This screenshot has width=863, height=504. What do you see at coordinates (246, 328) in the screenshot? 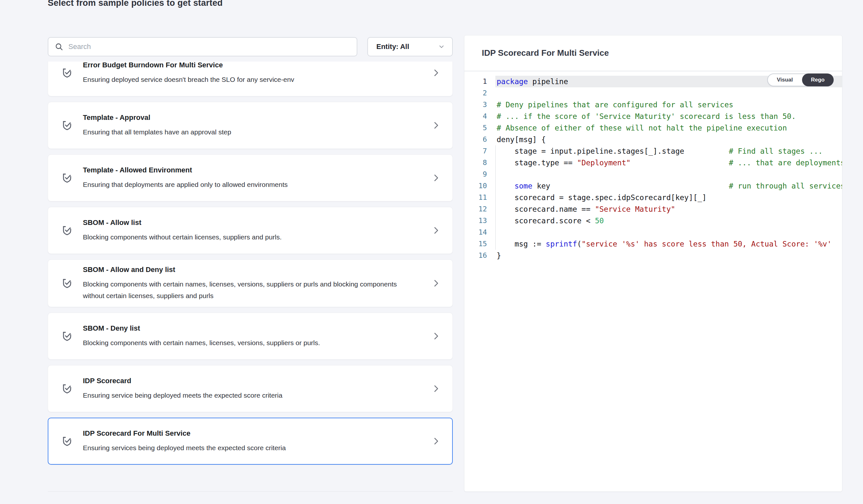
I see `policy-card-title: SBOM - Deny list` at bounding box center [246, 328].